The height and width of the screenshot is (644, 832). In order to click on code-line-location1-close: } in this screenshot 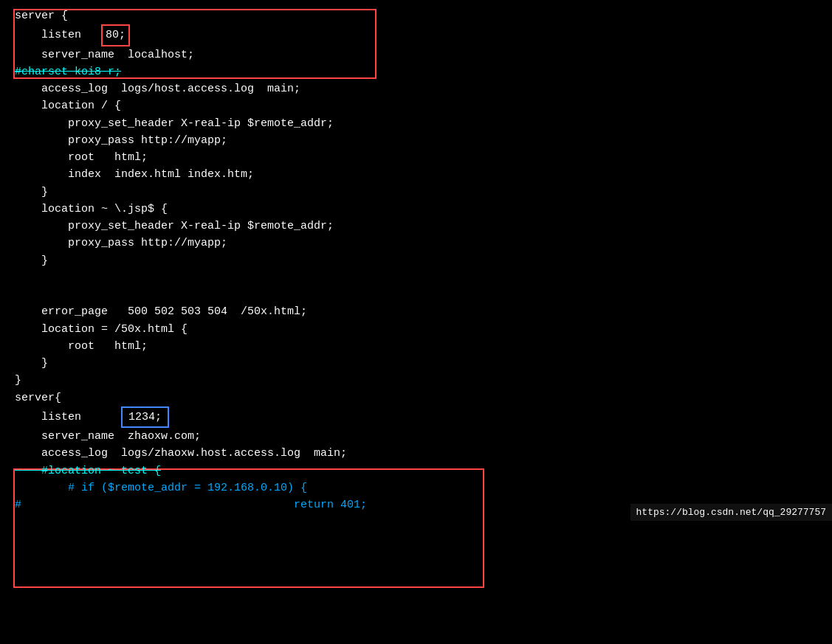, I will do `click(416, 192)`.